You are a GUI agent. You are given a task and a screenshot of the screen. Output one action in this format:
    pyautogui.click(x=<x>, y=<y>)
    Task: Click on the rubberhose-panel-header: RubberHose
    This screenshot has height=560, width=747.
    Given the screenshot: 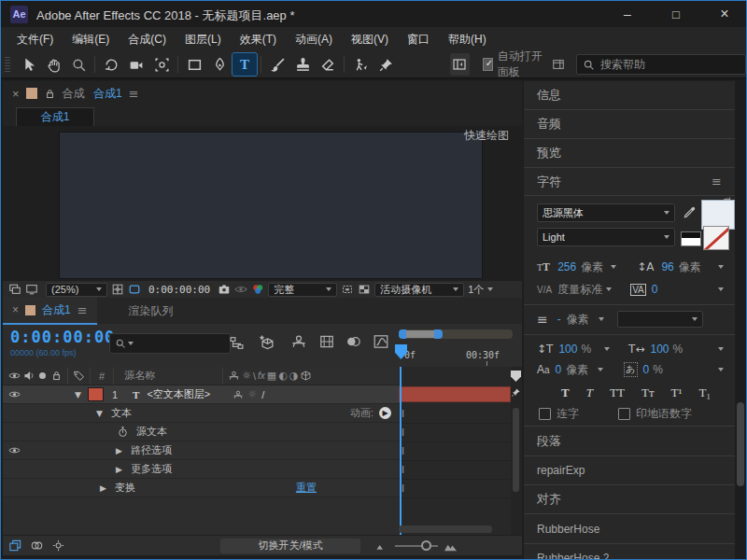 What is the action you would take?
    pyautogui.click(x=629, y=529)
    